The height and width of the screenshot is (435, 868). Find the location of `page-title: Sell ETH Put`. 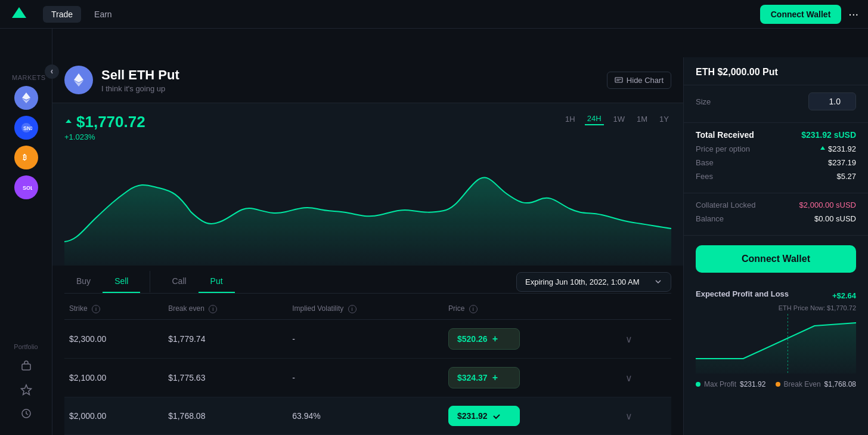

page-title: Sell ETH Put is located at coordinates (141, 75).